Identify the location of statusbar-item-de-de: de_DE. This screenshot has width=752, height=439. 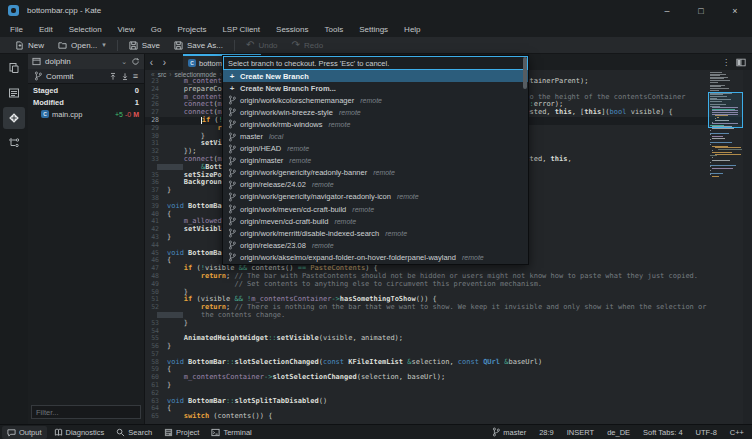
(618, 432).